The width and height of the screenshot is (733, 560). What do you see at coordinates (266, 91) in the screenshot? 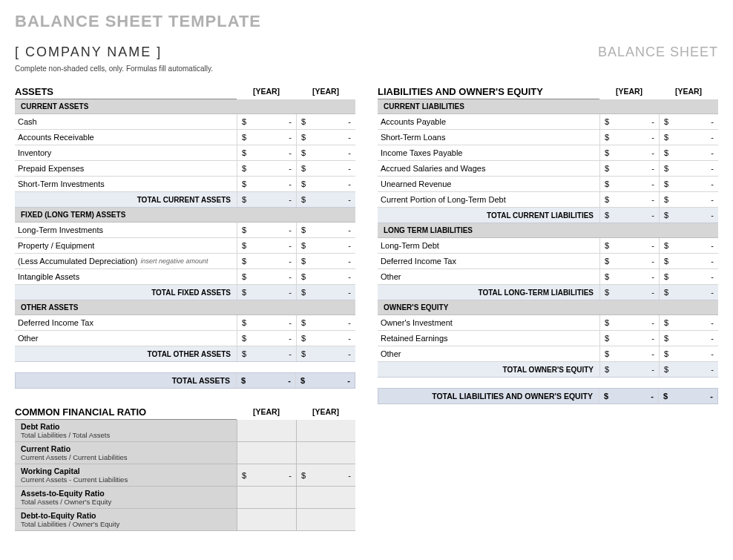
I see `year1-header: [YEAR]` at bounding box center [266, 91].